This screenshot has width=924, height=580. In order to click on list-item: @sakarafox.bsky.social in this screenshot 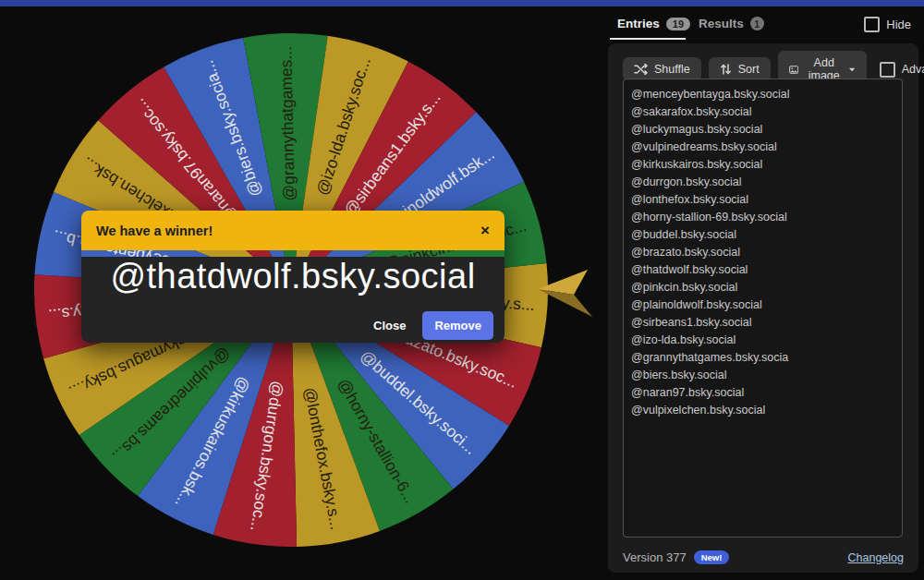, I will do `click(763, 113)`.